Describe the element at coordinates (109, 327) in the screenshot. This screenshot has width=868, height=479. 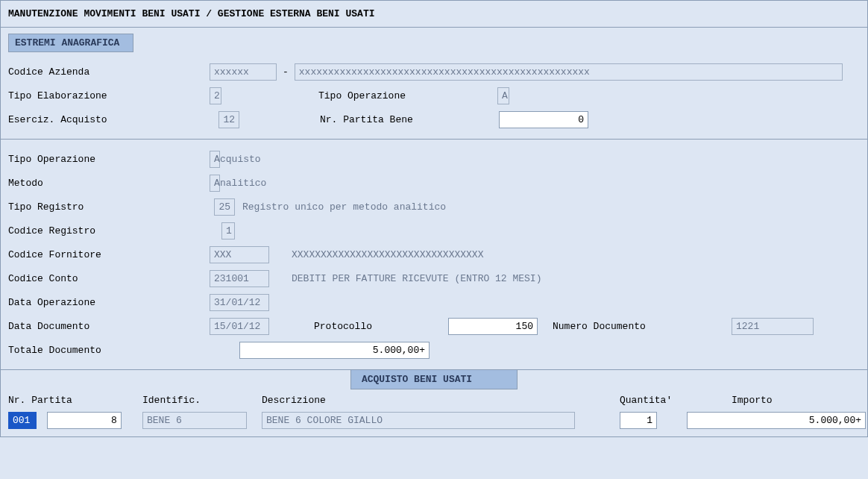
I see `label-data-documento: Data Documento` at that location.